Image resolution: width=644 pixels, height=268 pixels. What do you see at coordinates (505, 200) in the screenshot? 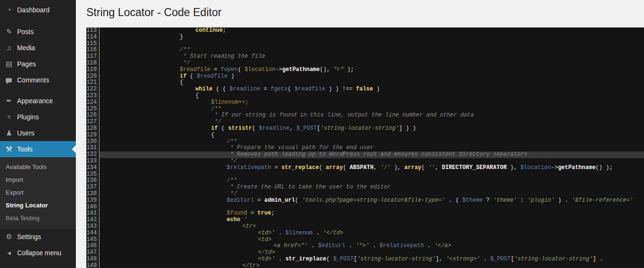
I see `code-token: 'theme'` at bounding box center [505, 200].